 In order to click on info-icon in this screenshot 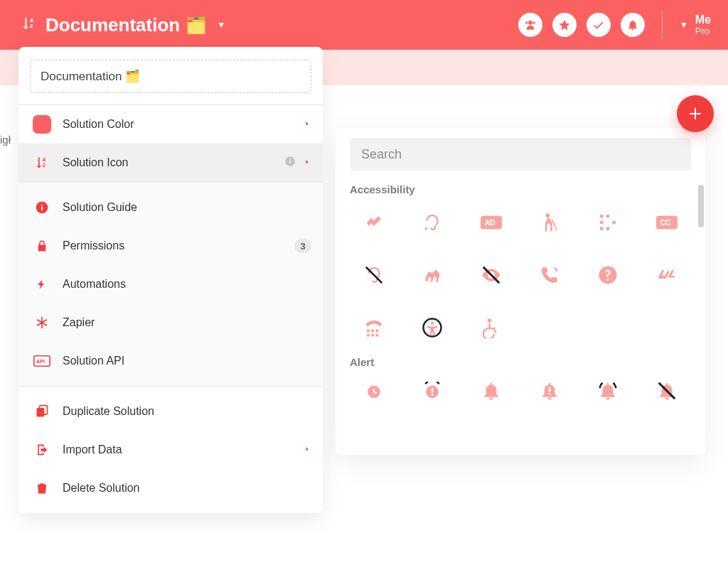, I will do `click(290, 163)`.